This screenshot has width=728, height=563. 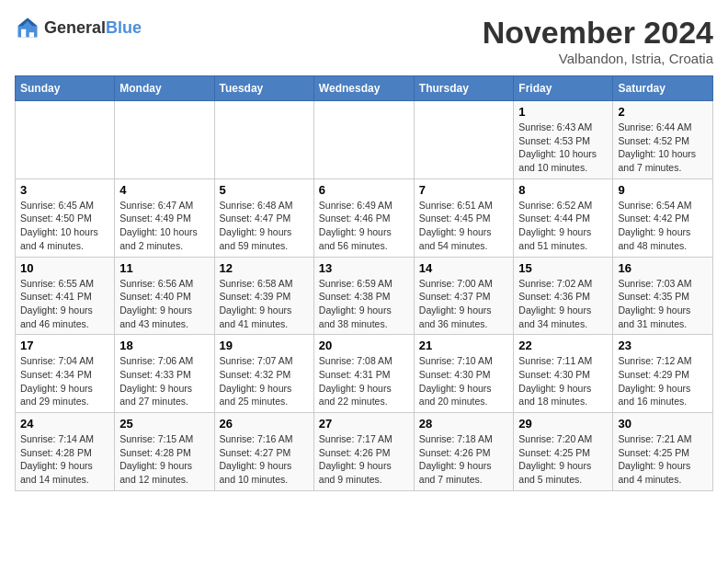 I want to click on day-info: Sunrise: 7:11 AM Sunset: 4:30 PM Dayligh…, so click(x=563, y=381).